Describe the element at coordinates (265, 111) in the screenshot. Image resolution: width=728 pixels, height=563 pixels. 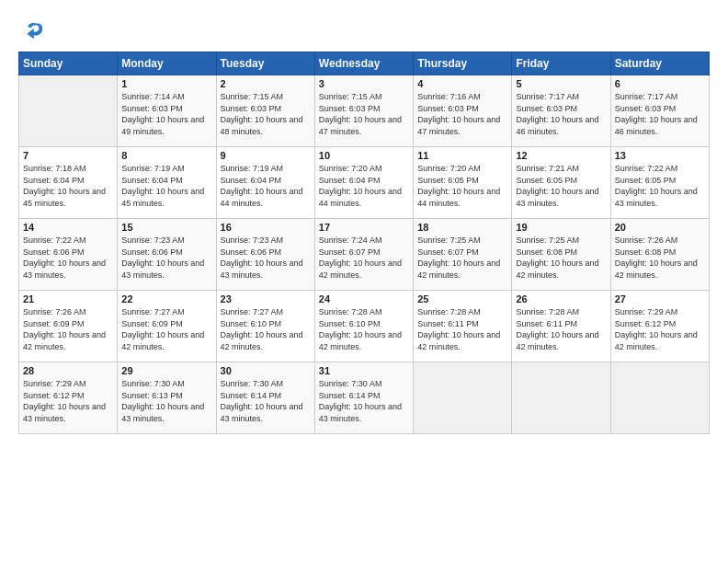
I see `calendar-day-cell: 2Sunrise: 7:15 AM Sunset: 6:03 PM Daylig…` at that location.